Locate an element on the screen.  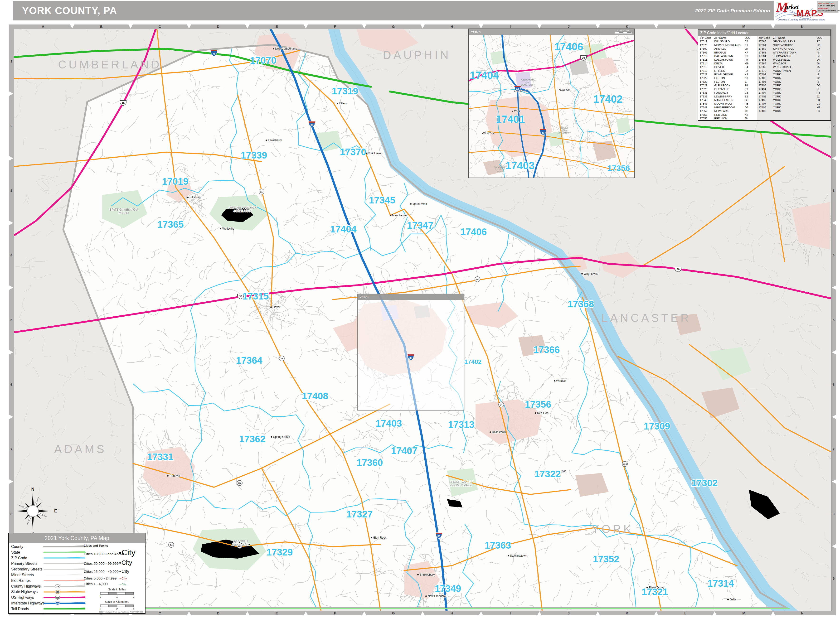
grid-col-label: F is located at coordinates (335, 613).